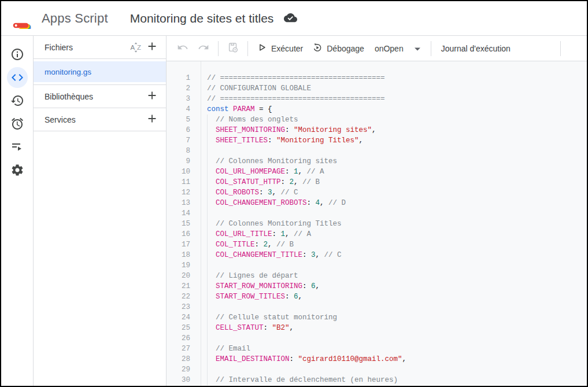 The height and width of the screenshot is (387, 588). Describe the element at coordinates (397, 203) in the screenshot. I see `code-line: COL_CHANGEMENT_ROBOTS: 4, // D` at that location.